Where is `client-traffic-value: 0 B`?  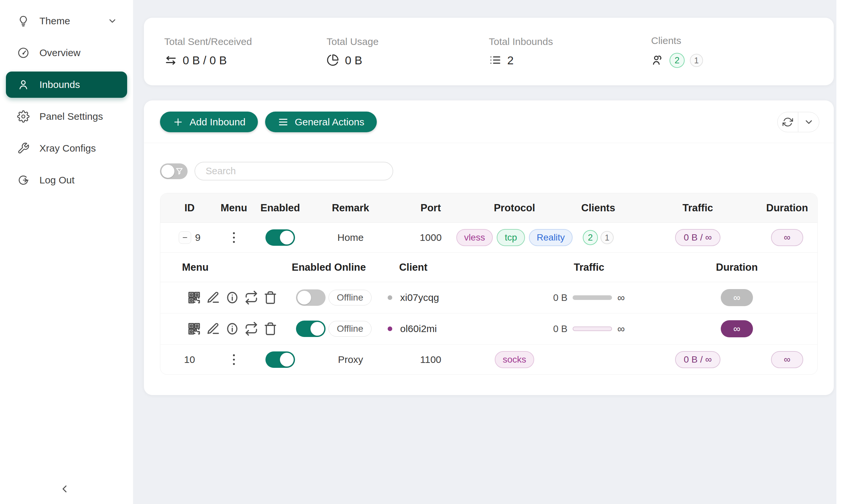 client-traffic-value: 0 B is located at coordinates (560, 298).